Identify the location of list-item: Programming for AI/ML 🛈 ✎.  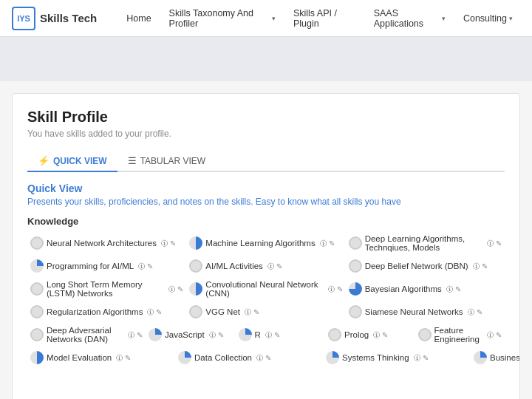
(106, 266).